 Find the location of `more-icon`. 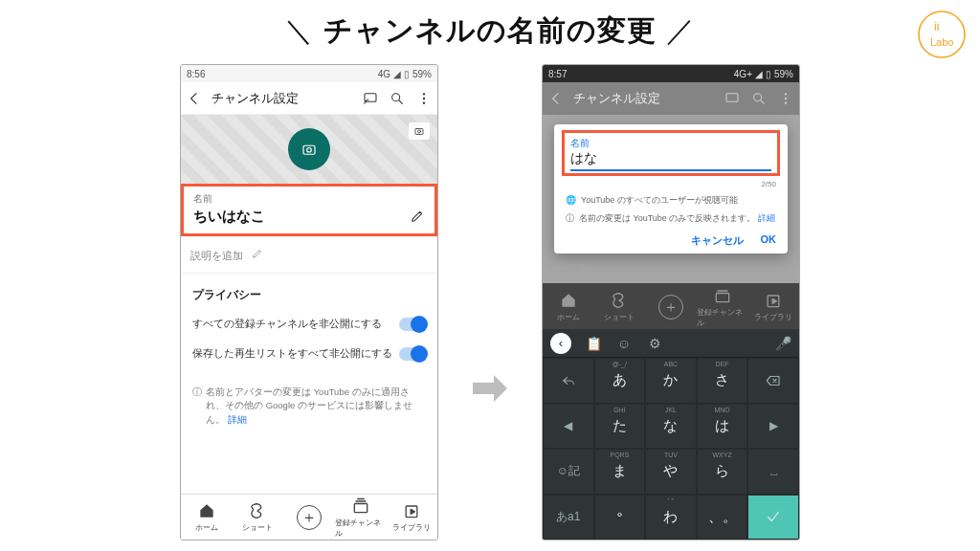

more-icon is located at coordinates (424, 99).